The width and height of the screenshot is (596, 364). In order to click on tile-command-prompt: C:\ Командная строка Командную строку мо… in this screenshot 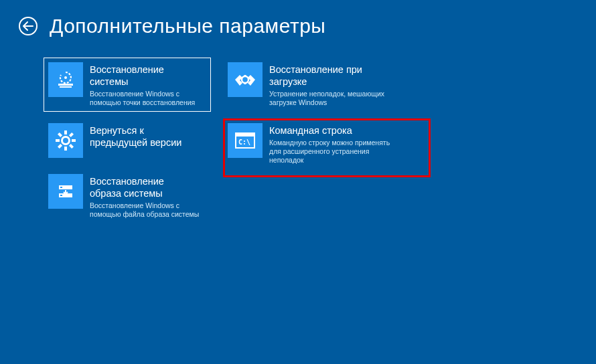, I will do `click(327, 148)`.